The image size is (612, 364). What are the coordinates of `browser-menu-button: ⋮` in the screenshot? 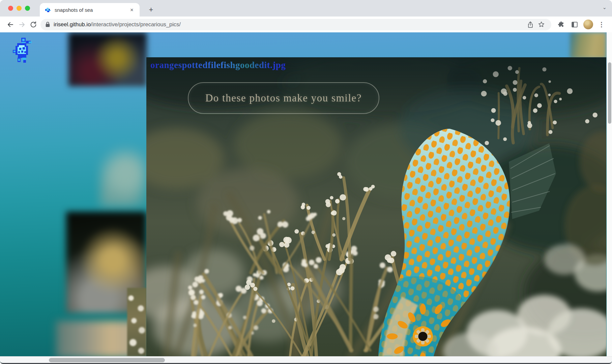 It's located at (602, 25).